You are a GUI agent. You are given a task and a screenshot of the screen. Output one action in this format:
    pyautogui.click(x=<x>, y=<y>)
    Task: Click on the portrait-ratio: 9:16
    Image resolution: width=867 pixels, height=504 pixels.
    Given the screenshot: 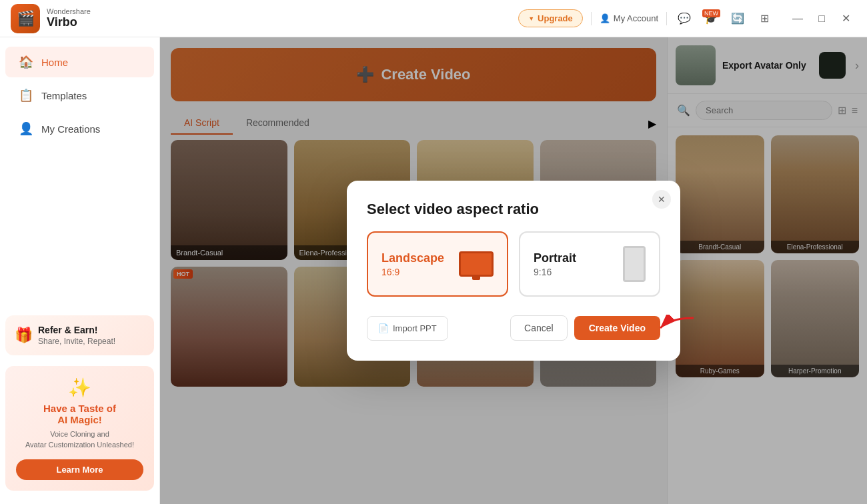 What is the action you would take?
    pyautogui.click(x=555, y=272)
    